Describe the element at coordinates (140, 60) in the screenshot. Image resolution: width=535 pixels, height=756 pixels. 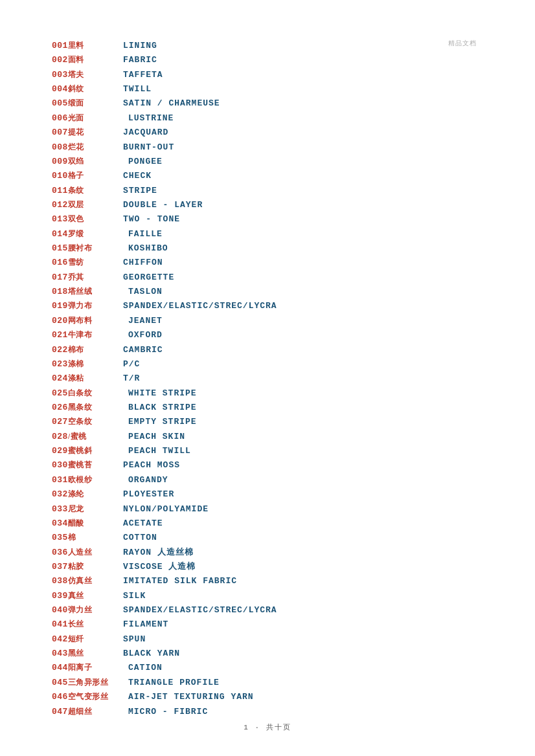
I see `item-label: FABRIC` at that location.